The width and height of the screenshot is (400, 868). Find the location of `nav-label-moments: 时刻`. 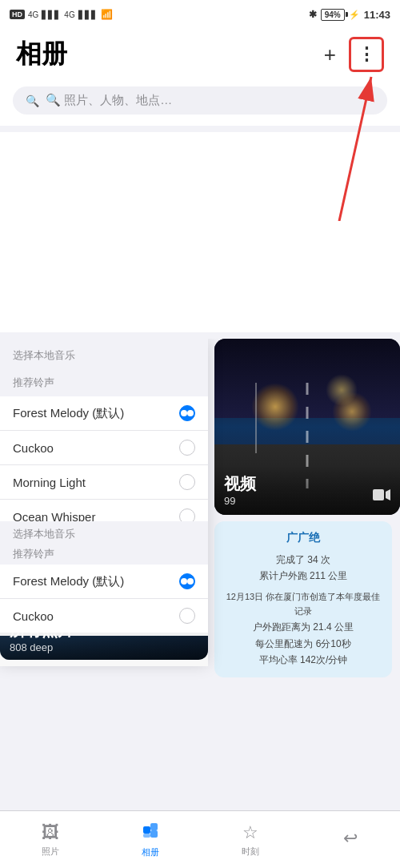

nav-label-moments: 时刻 is located at coordinates (250, 852).